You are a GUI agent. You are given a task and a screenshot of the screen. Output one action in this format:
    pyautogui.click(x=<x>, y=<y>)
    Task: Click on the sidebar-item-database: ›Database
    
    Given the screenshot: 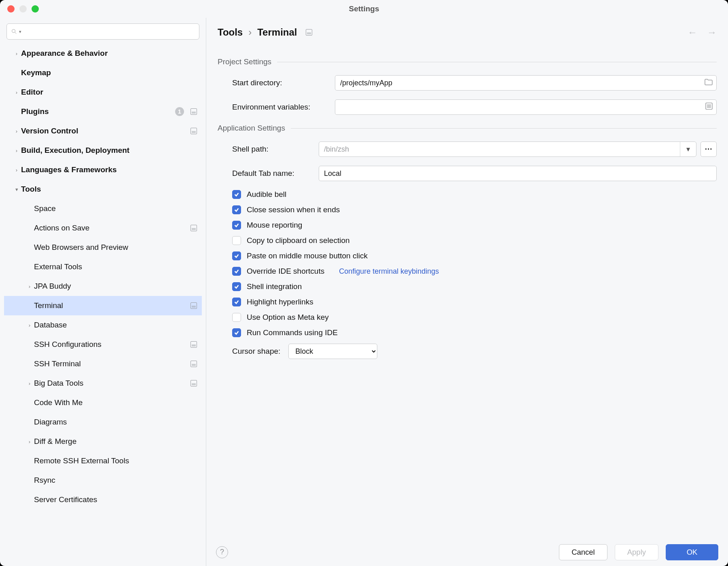 What is the action you would take?
    pyautogui.click(x=103, y=325)
    